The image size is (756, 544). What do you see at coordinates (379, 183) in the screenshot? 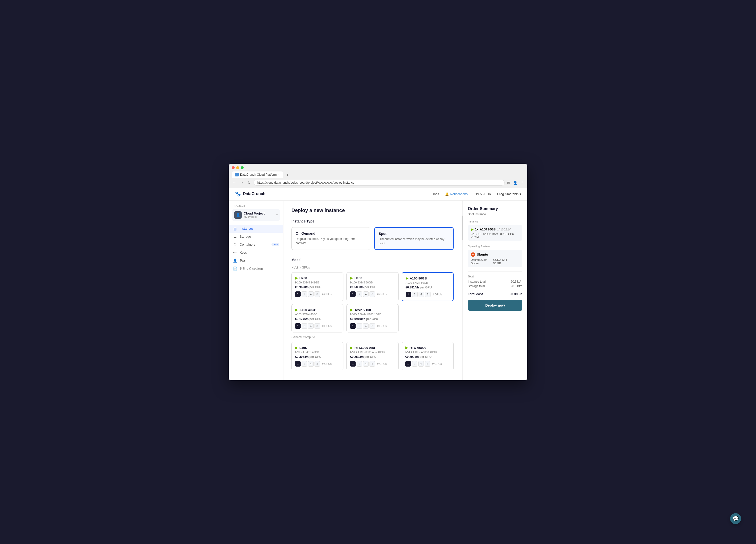
I see `address-bar` at bounding box center [379, 183].